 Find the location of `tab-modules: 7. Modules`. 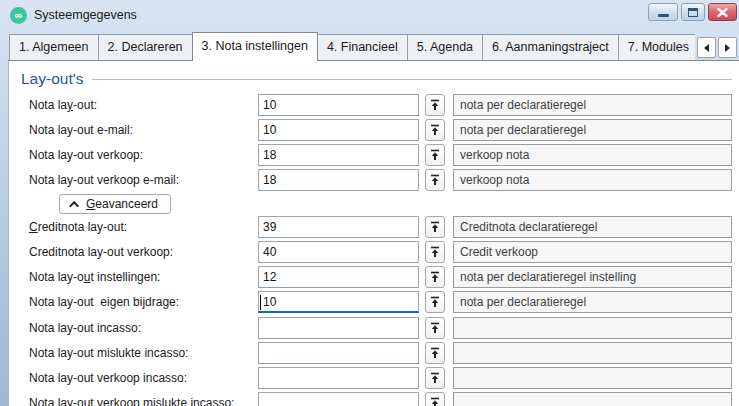

tab-modules: 7. Modules is located at coordinates (656, 47).